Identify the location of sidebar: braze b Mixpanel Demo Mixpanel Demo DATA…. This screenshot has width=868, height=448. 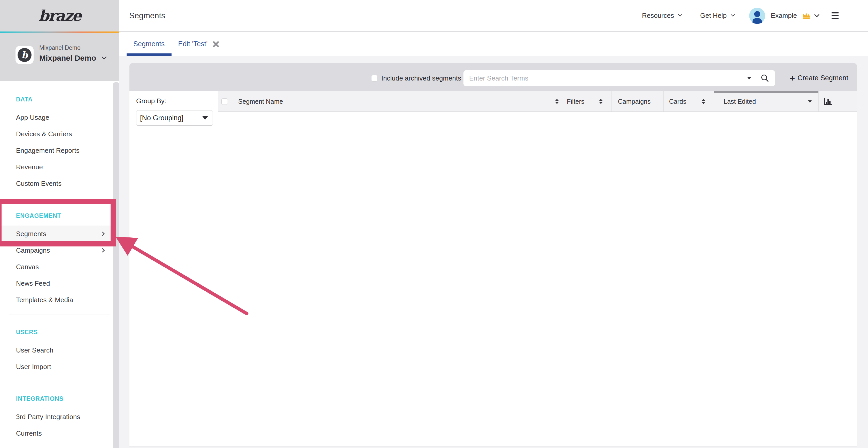
(60, 224).